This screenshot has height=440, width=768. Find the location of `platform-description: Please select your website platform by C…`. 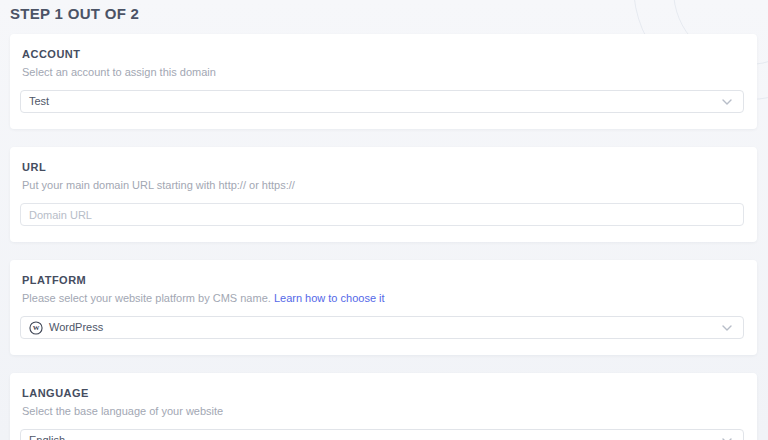

platform-description: Please select your website platform by C… is located at coordinates (383, 298).